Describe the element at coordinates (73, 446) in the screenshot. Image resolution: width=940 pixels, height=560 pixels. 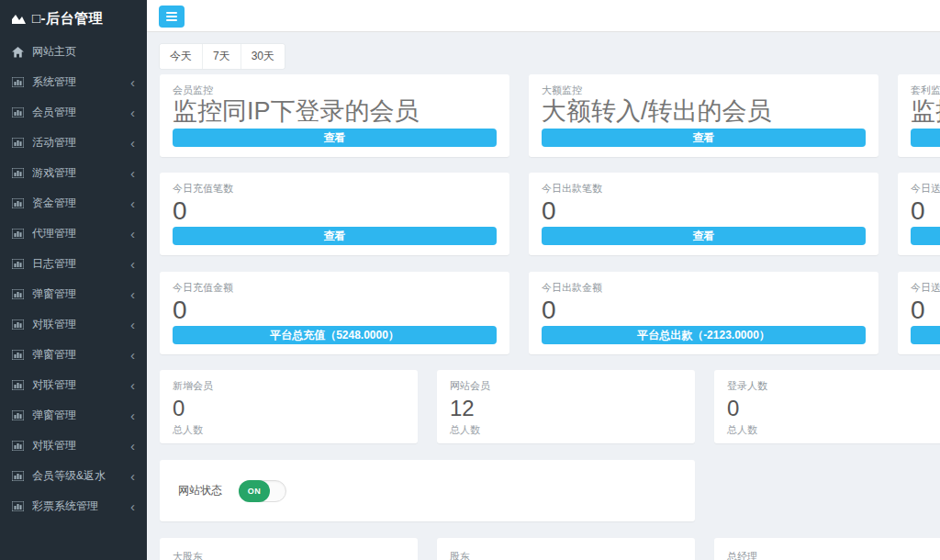
I see `sidebar-item-couplet-3: 对联管理 ‹` at that location.